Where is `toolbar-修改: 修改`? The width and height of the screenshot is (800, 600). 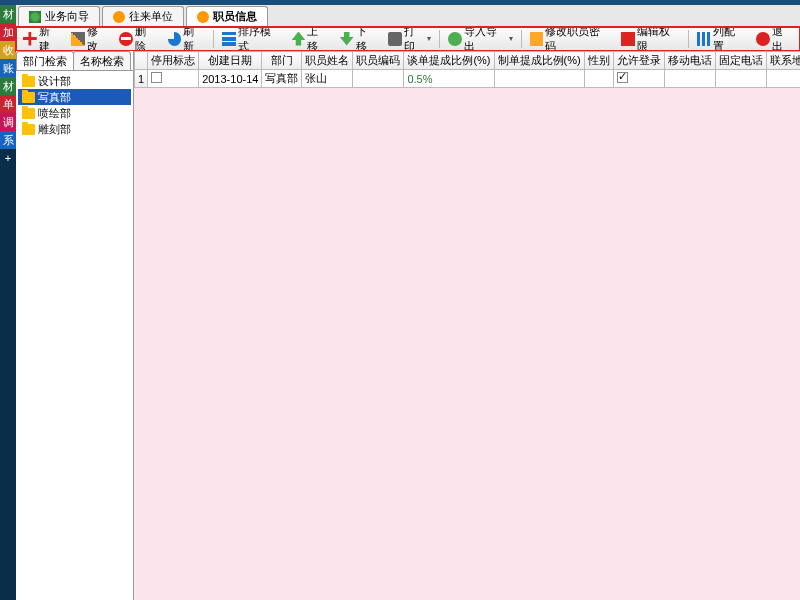
toolbar-修改: 修改 is located at coordinates (90, 39).